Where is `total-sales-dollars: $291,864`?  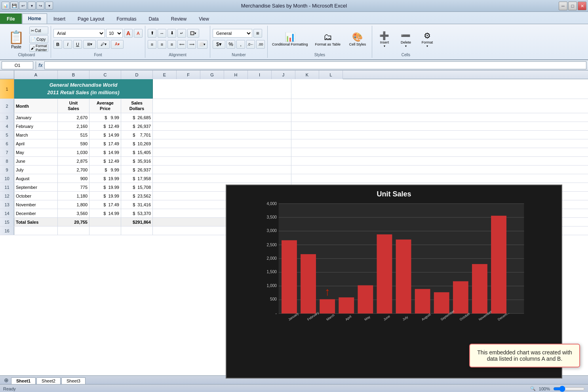 total-sales-dollars: $291,864 is located at coordinates (137, 222).